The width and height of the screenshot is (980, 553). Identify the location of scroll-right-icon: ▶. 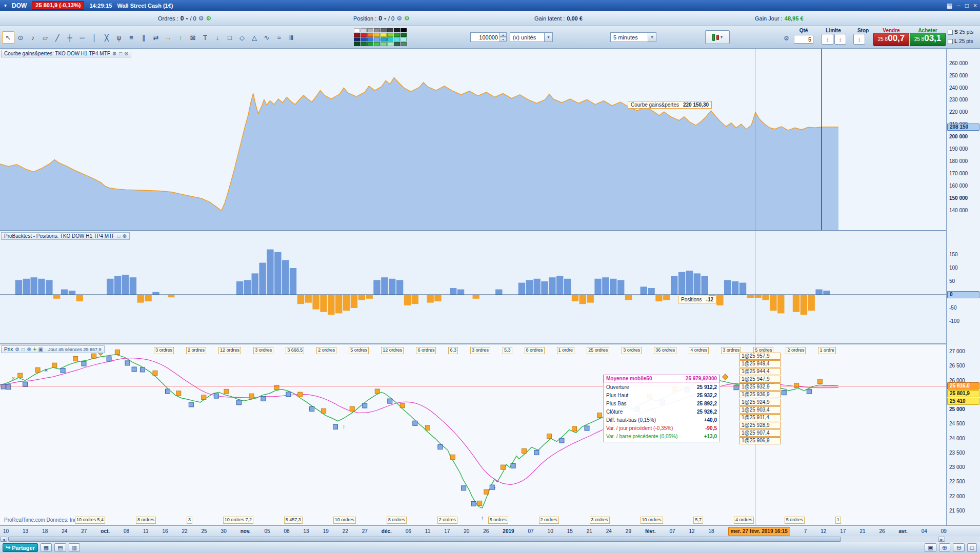
(942, 539).